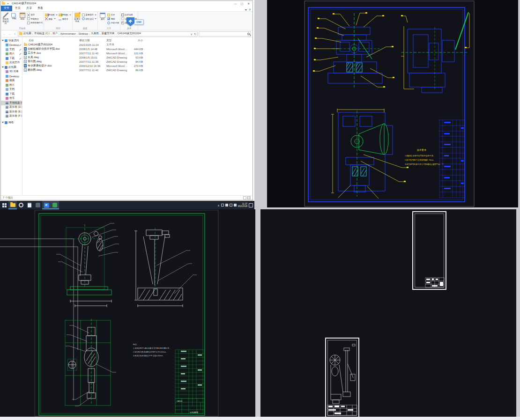 The height and width of the screenshot is (420, 520). I want to click on copy-button: 复制, so click(14, 16).